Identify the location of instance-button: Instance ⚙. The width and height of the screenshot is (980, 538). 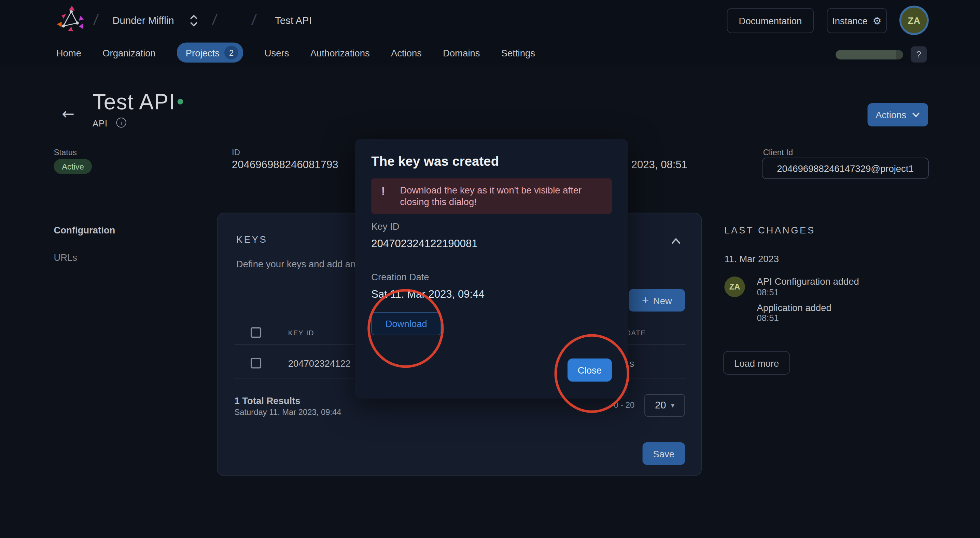
(857, 21).